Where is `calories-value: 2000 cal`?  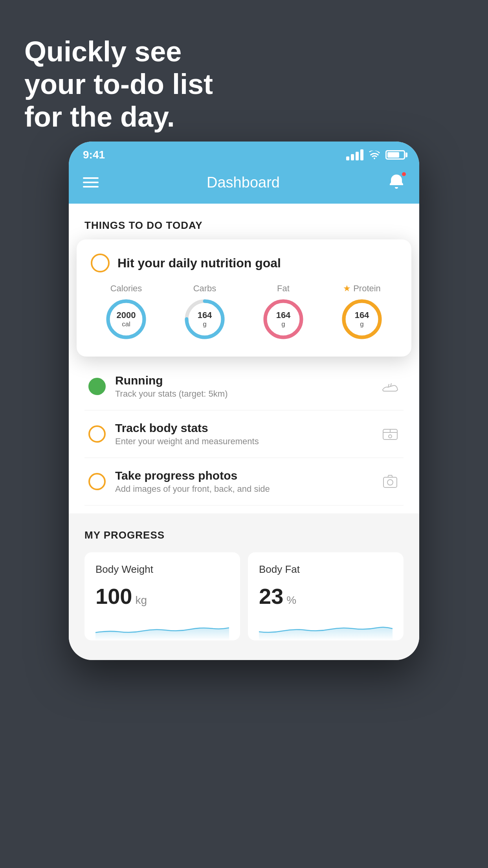 calories-value: 2000 cal is located at coordinates (127, 319).